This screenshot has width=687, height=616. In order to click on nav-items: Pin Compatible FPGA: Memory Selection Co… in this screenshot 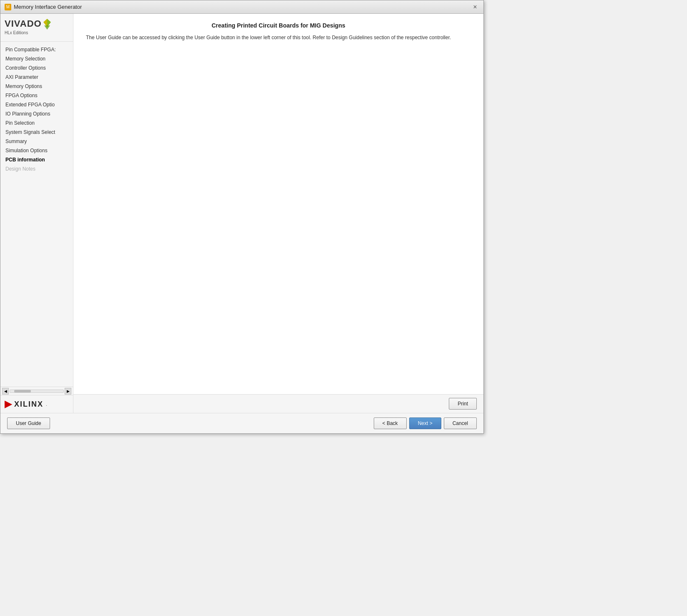, I will do `click(37, 214)`.